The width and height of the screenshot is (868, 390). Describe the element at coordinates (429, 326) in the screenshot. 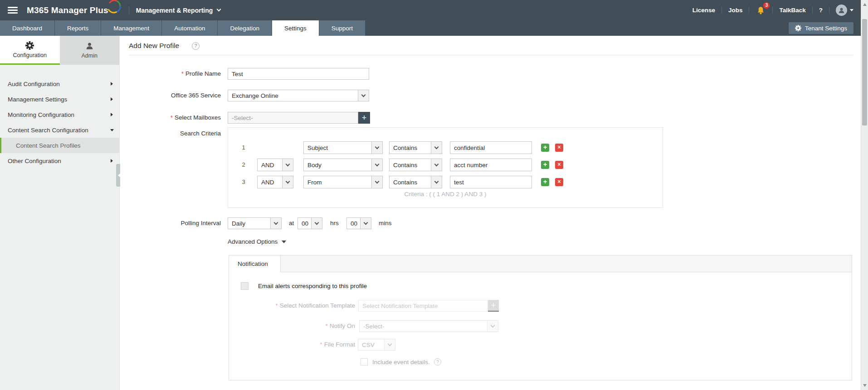

I see `notify-on-select: -Select-` at that location.